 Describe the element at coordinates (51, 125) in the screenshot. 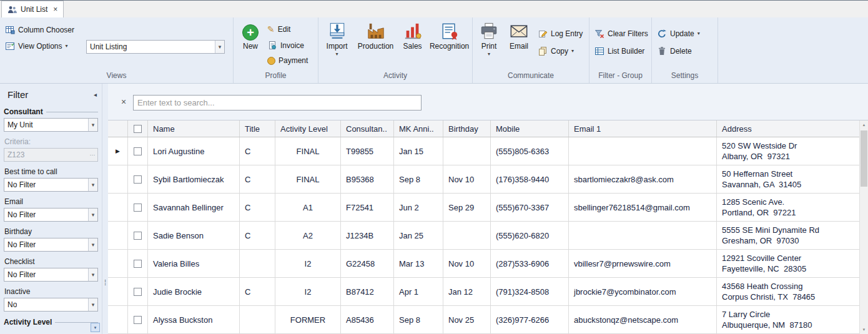

I see `consultant-filter: My Unit▾` at that location.